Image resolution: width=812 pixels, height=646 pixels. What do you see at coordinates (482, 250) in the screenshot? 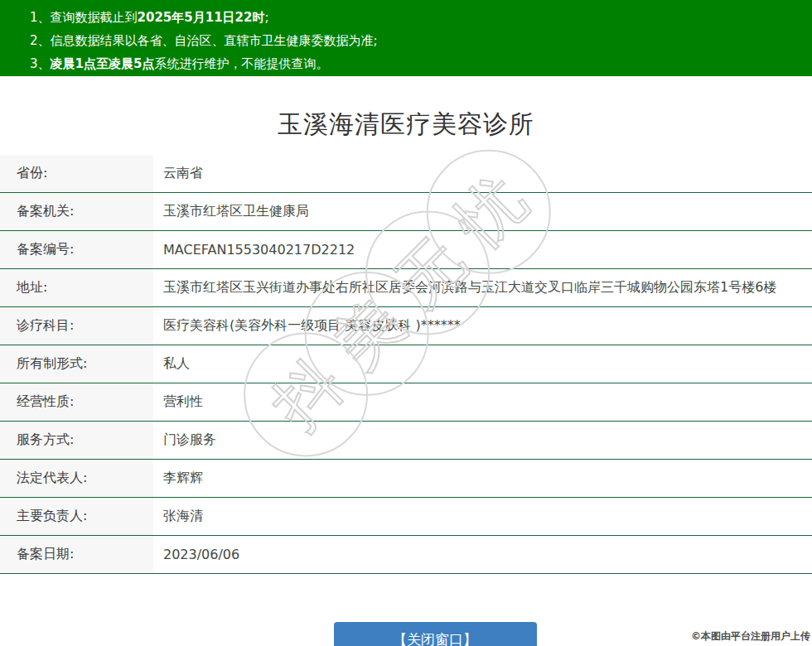
I see `field-value: MACEFAN1553040217D2212` at bounding box center [482, 250].